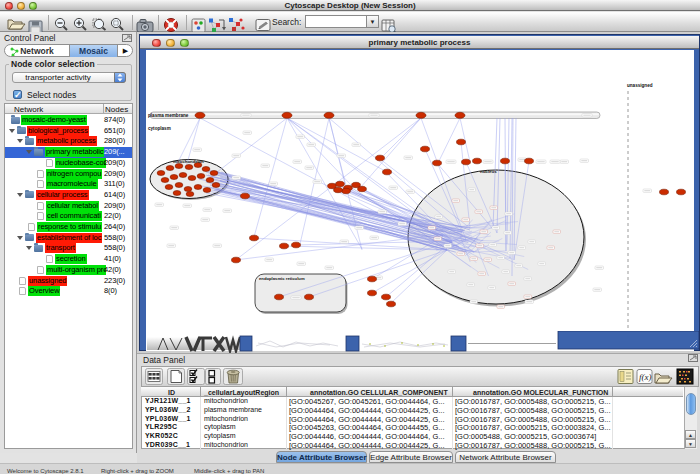  Describe the element at coordinates (188, 162) in the screenshot. I see `svg-text: mitochondrion` at that location.